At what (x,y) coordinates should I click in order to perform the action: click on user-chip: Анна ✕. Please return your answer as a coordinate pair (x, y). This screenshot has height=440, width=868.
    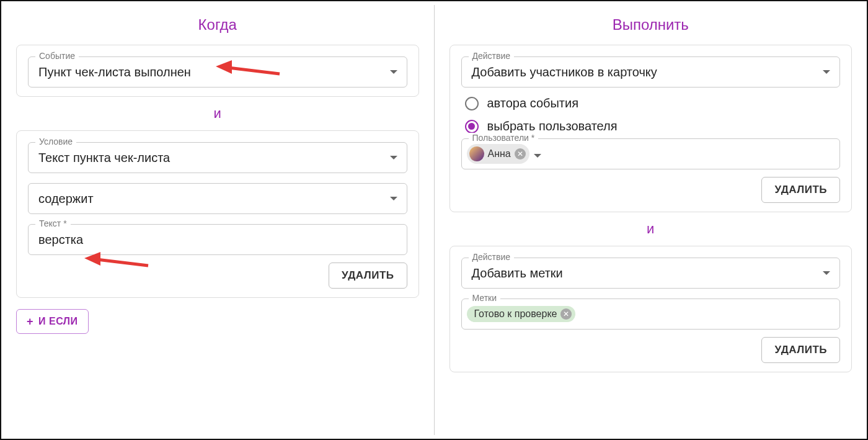
    Looking at the image, I should click on (498, 154).